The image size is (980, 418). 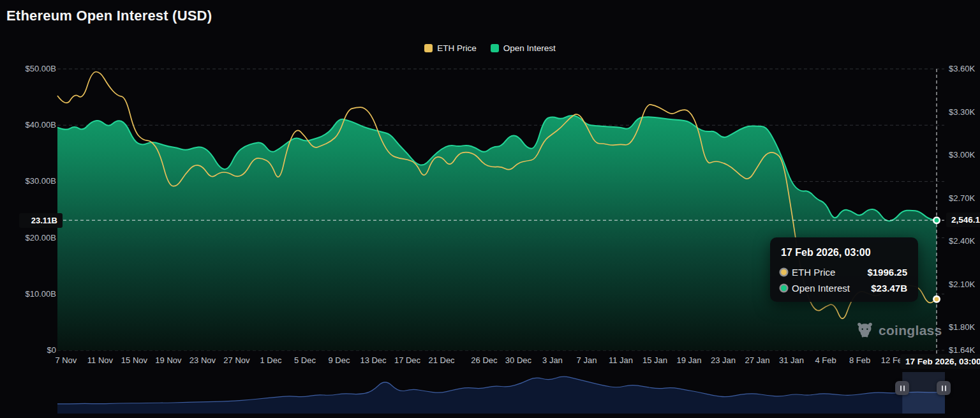 What do you see at coordinates (900, 331) in the screenshot?
I see `coinglass-watermark: coinglass` at bounding box center [900, 331].